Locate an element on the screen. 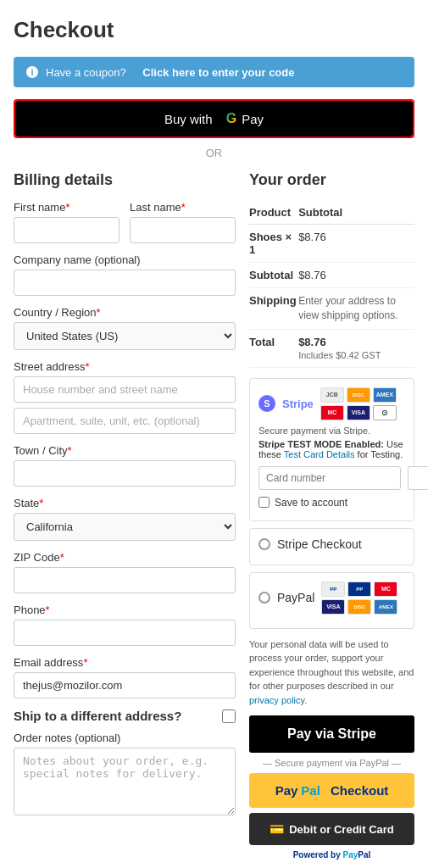 This screenshot has width=428, height=868. test-mode-label: Stripe TEST MODE Enabled: is located at coordinates (321, 444).